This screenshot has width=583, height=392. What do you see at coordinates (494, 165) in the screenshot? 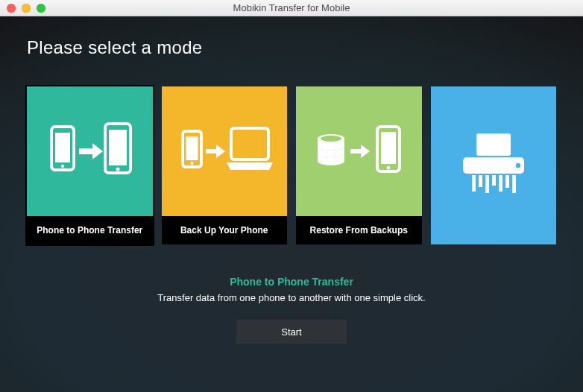
I see `mode-shredder` at bounding box center [494, 165].